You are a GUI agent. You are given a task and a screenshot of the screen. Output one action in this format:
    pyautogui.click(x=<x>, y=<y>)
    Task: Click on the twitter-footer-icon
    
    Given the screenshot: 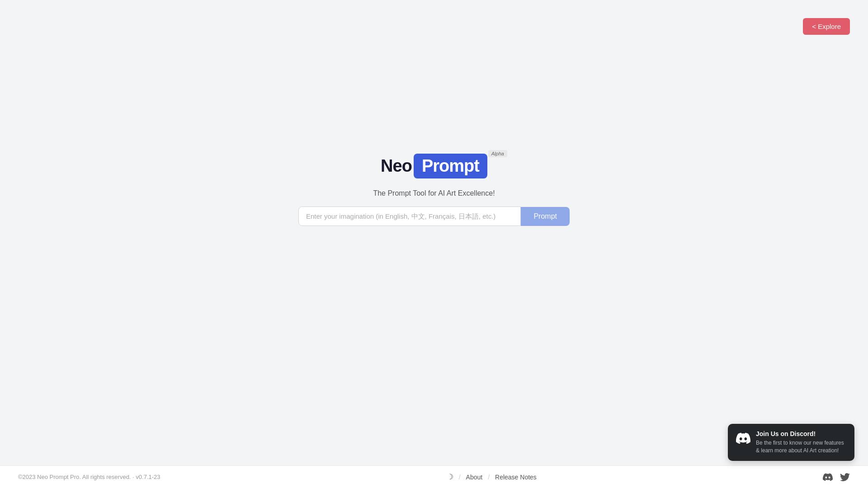 What is the action you would take?
    pyautogui.click(x=845, y=477)
    